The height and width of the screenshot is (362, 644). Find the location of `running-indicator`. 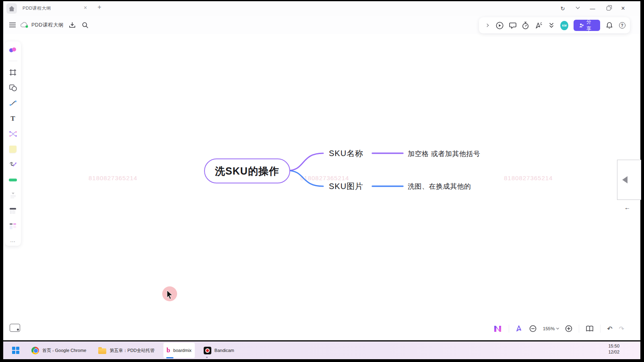

running-indicator is located at coordinates (207, 357).